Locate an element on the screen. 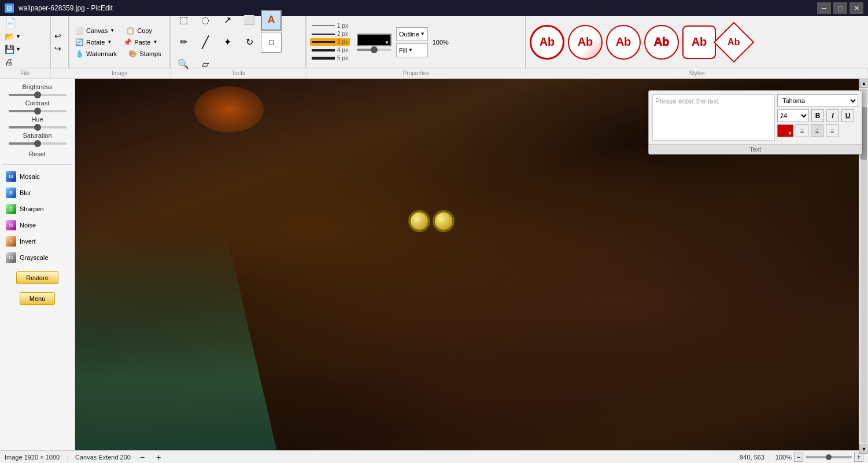  font-size-select: 24 12 16 18 36 is located at coordinates (793, 116).